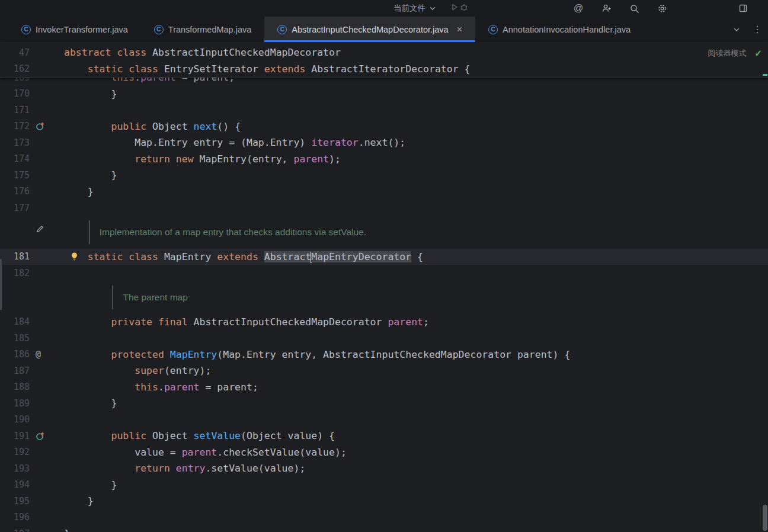  Describe the element at coordinates (384, 518) in the screenshot. I see `code-line: 196` at that location.